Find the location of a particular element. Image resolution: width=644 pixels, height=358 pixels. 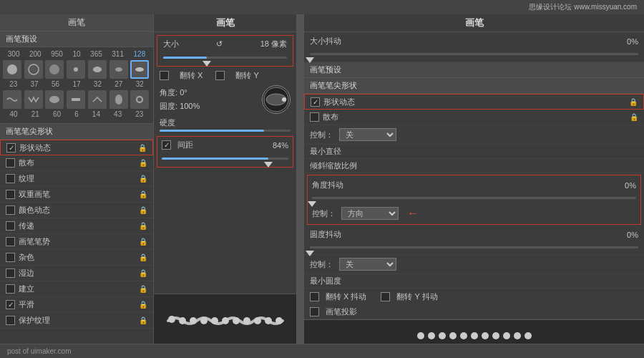

checkbox-texture is located at coordinates (10, 179).